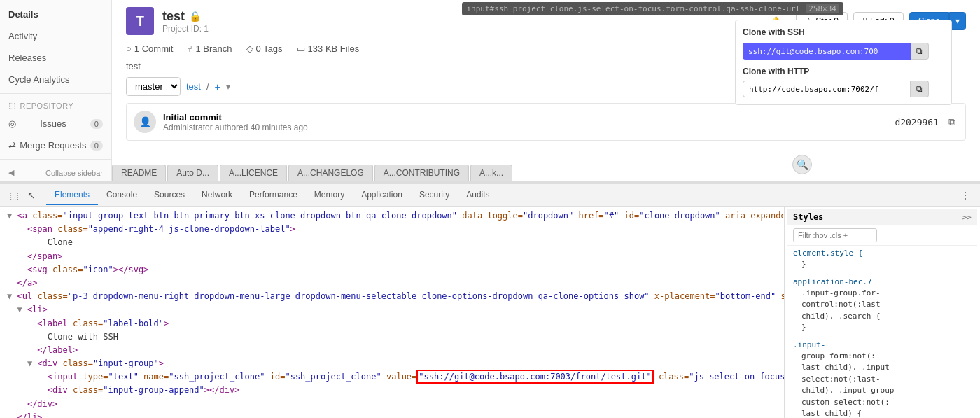 The image size is (980, 418). I want to click on clone-popup: Clone with SSH ⧉ Clone with HTTP ⧉, so click(844, 62).